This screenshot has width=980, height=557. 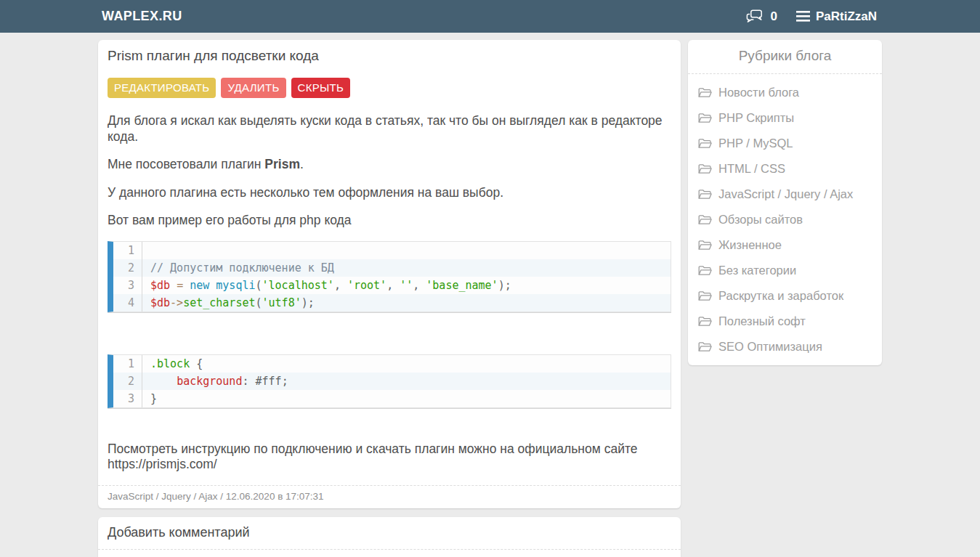 What do you see at coordinates (392, 285) in the screenshot?
I see `code-line: 3$db = new mysqli('localhost', 'root', '…` at bounding box center [392, 285].